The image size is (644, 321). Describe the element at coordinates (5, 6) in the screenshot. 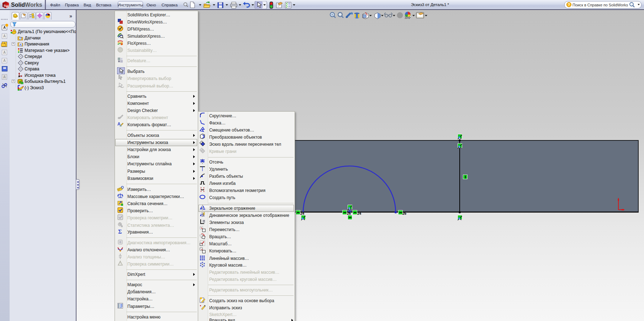

I see `svg-text: S` at that location.